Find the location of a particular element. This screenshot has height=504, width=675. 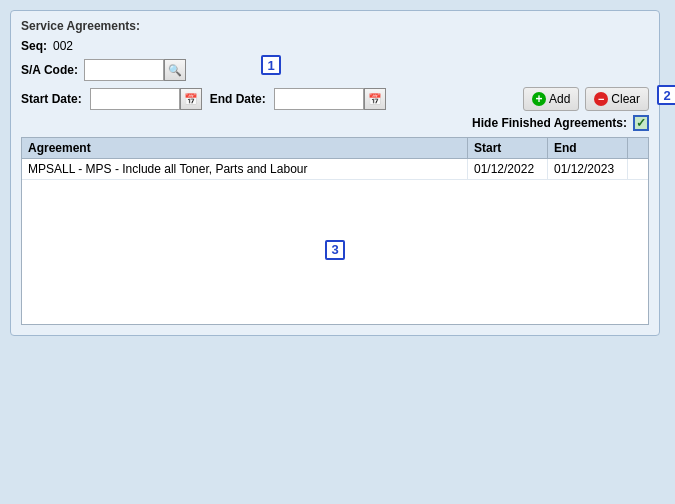

checkmark-icon: ✓ is located at coordinates (641, 123).